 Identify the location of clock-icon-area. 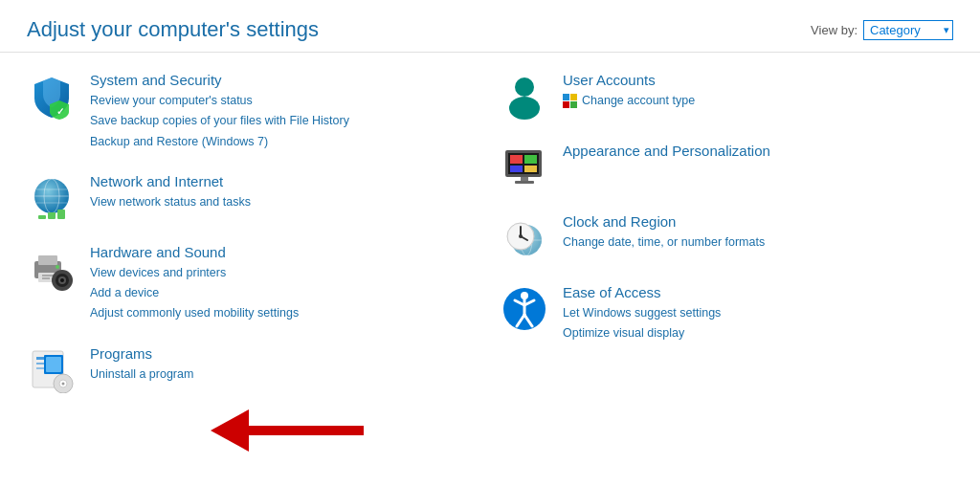
(524, 238).